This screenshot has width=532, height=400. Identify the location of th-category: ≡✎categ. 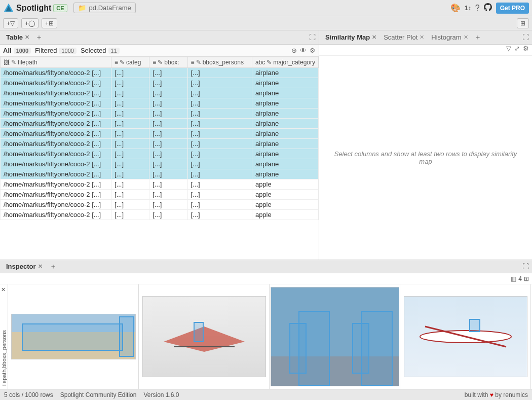
(131, 63).